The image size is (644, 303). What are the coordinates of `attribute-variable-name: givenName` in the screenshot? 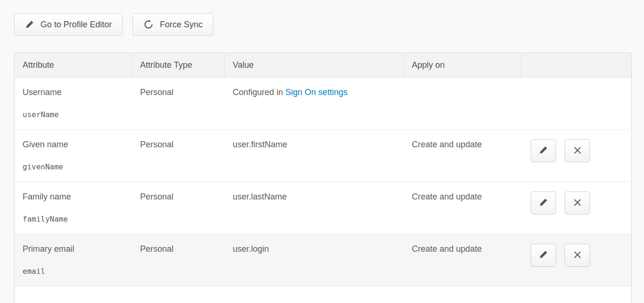 It's located at (73, 167).